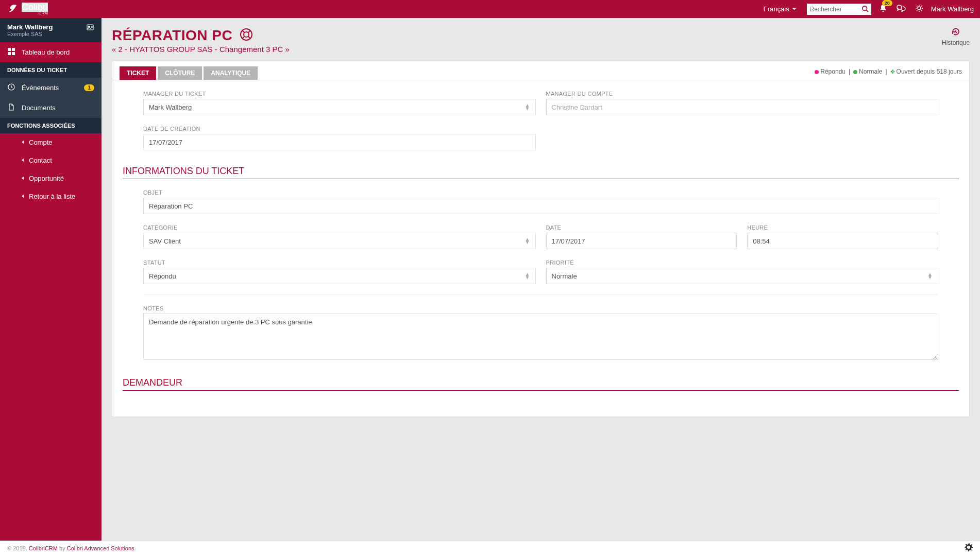 Image resolution: width=980 pixels, height=555 pixels. I want to click on label-date: DATE, so click(642, 228).